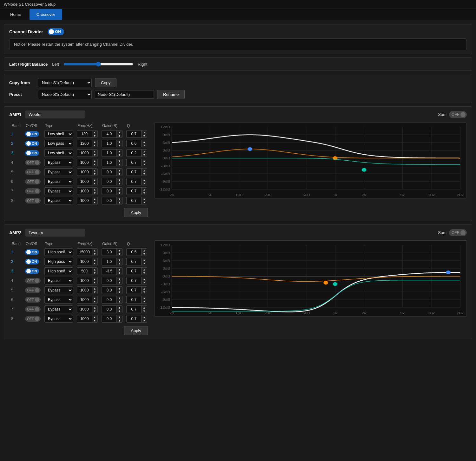 The width and height of the screenshot is (476, 461). I want to click on preset-select: Node-S1(Default), so click(65, 95).